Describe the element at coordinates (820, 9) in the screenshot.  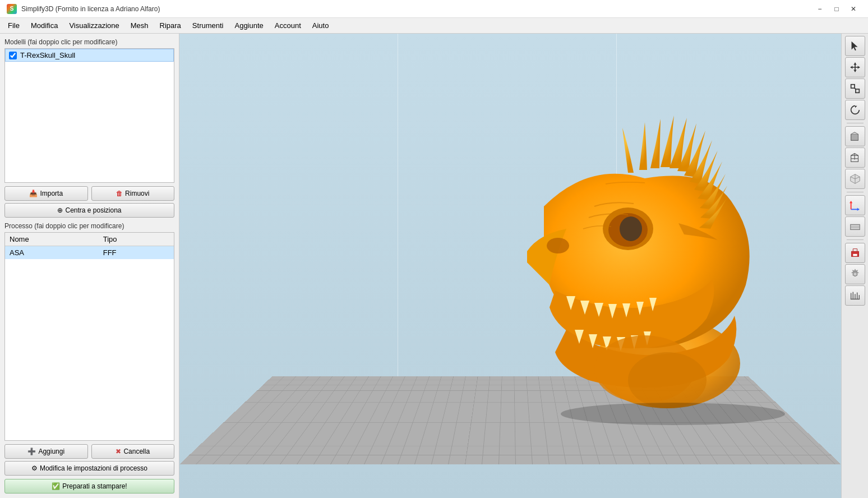
I see `minimize-button: −` at that location.